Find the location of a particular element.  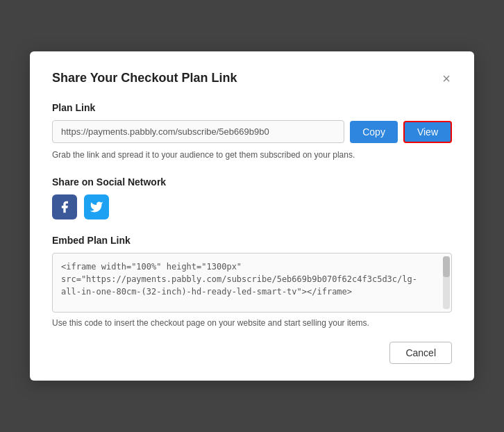

plan-link-label: Plan Link is located at coordinates (252, 108).